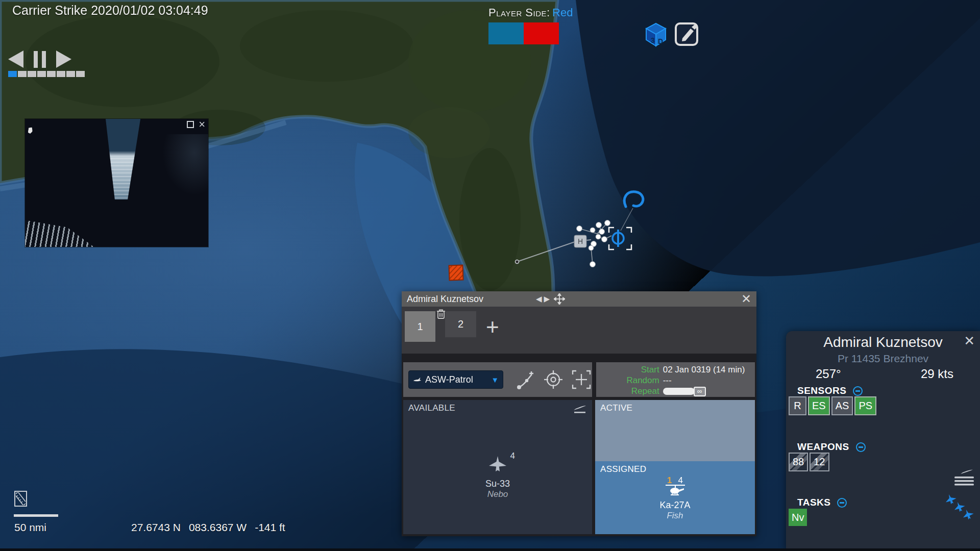 The height and width of the screenshot is (551, 980). What do you see at coordinates (857, 391) in the screenshot?
I see `collapse-sensors-icon` at bounding box center [857, 391].